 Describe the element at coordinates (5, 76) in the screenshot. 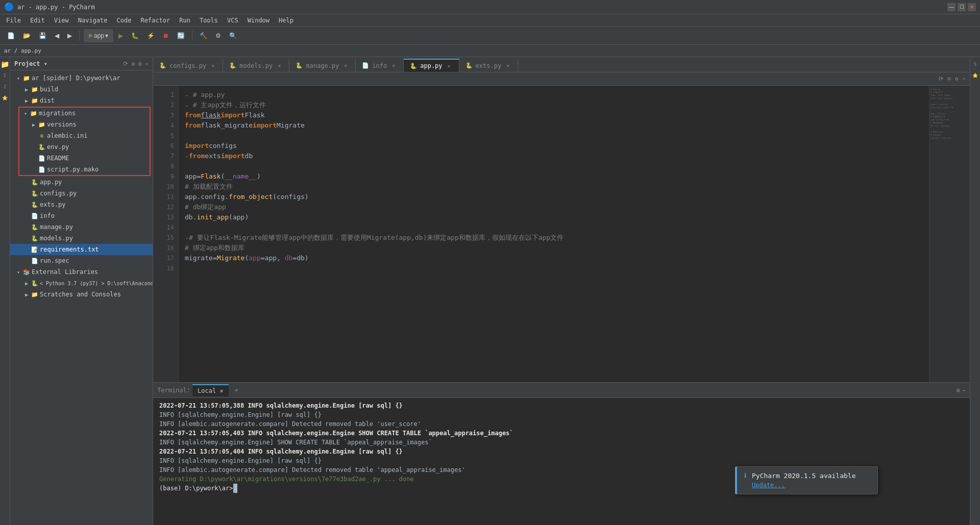

I see `structure-icon: 1` at that location.